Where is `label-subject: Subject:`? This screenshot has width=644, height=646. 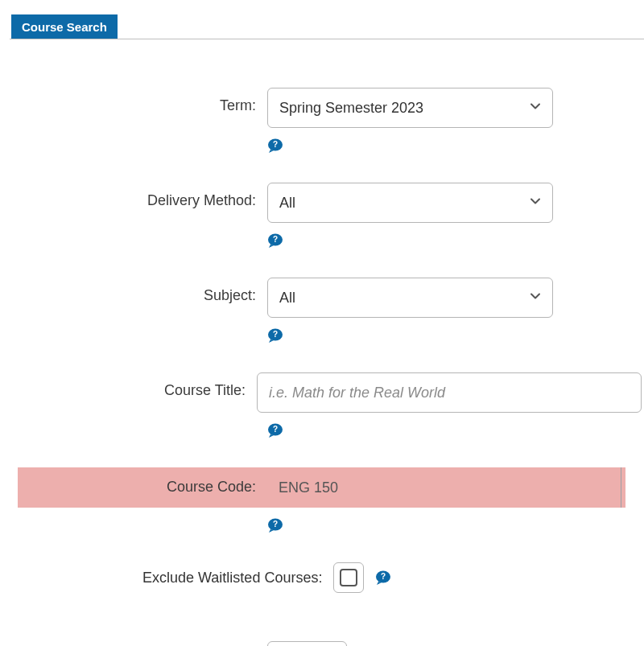
label-subject: Subject: is located at coordinates (204, 291).